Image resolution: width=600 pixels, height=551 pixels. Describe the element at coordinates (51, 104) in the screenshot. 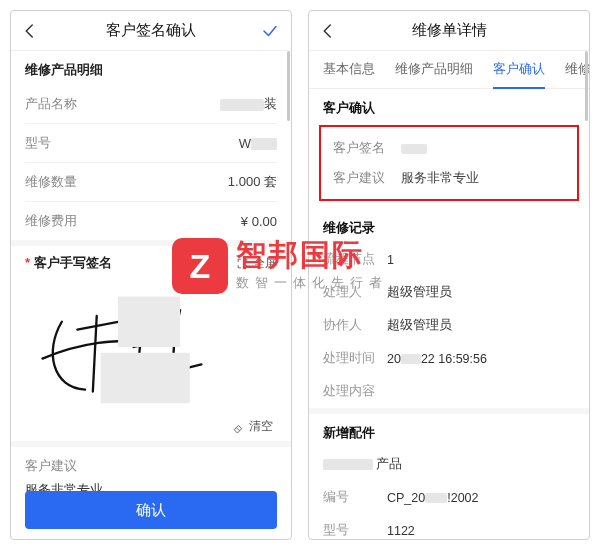

I see `label: 产品名称` at that location.